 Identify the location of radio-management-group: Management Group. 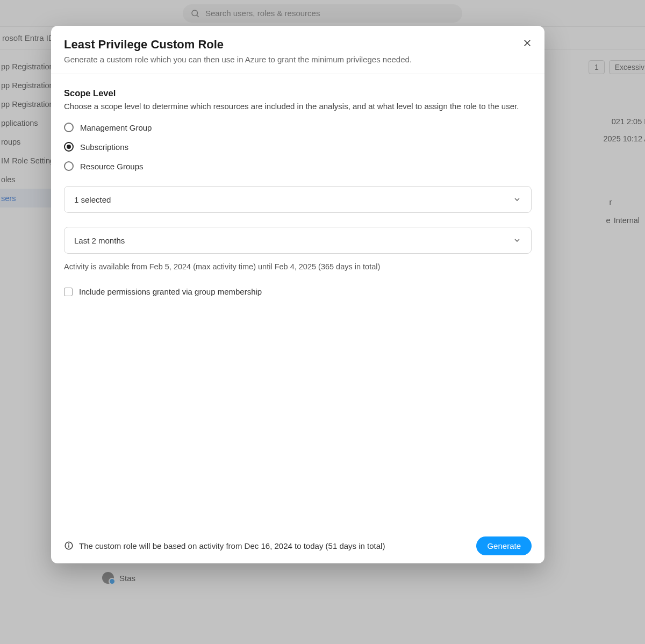
(298, 127).